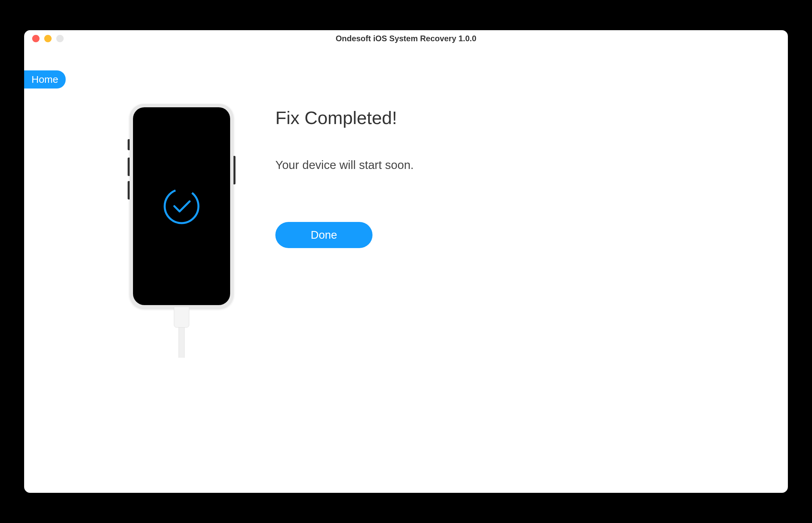 The image size is (812, 523). Describe the element at coordinates (182, 111) in the screenshot. I see `phone-notch-icon` at that location.